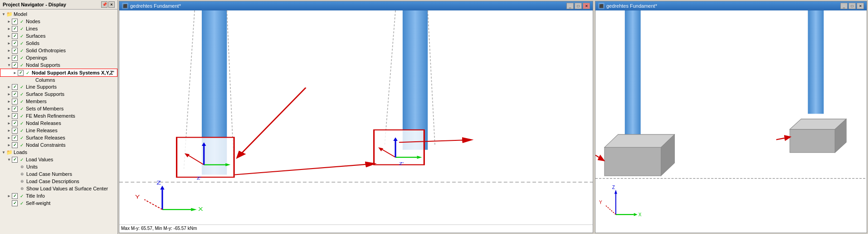  Describe the element at coordinates (15, 95) in the screenshot. I see `checkbox-surfsup` at that location.